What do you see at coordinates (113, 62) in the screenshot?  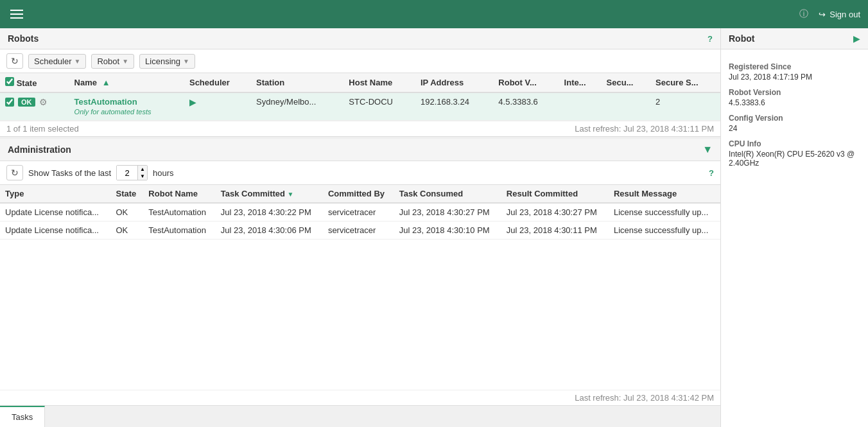 I see `robot-dropdown: Robot ▼` at bounding box center [113, 62].